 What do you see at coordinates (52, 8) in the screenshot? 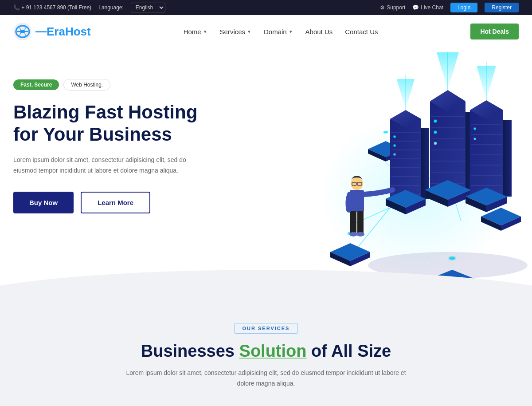
I see `phone-number: 📞 + 91 123 4567 890 (Toll Free)` at bounding box center [52, 8].